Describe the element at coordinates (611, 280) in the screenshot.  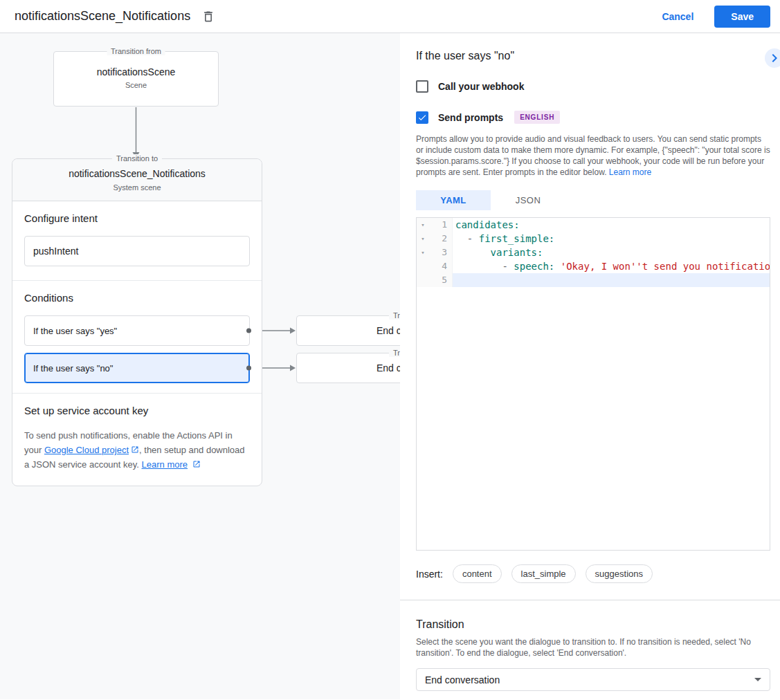
I see `code-text` at that location.